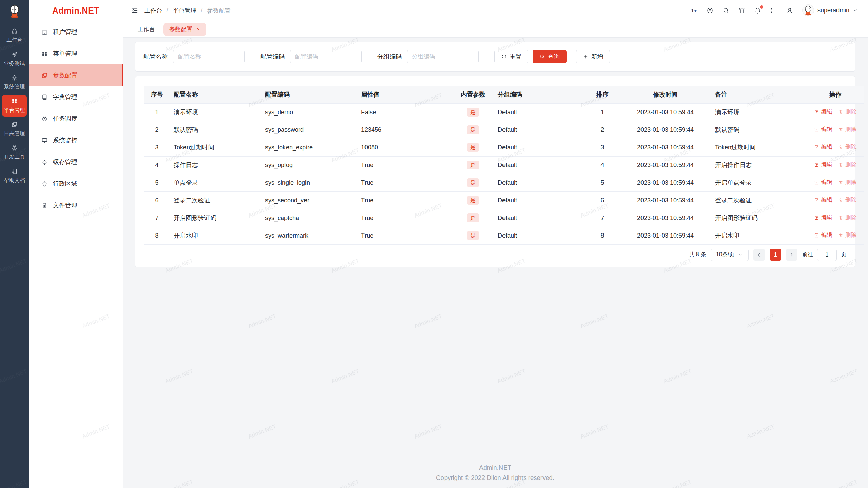  What do you see at coordinates (14, 59) in the screenshot?
I see `rail-item-business-test: 业务测试` at bounding box center [14, 59].